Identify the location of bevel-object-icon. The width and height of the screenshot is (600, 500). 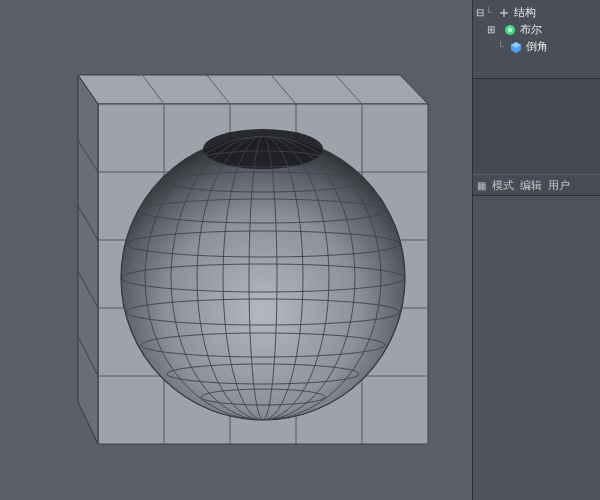
(516, 47).